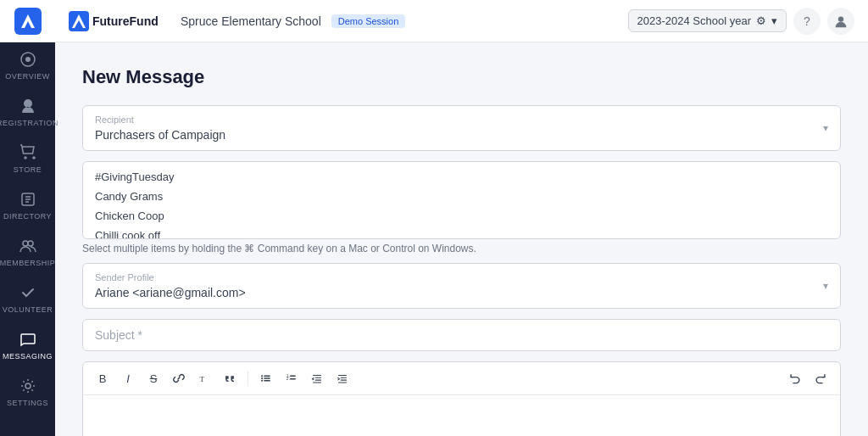 This screenshot has height=436, width=868. I want to click on list-item: Chilli cook off, so click(461, 232).